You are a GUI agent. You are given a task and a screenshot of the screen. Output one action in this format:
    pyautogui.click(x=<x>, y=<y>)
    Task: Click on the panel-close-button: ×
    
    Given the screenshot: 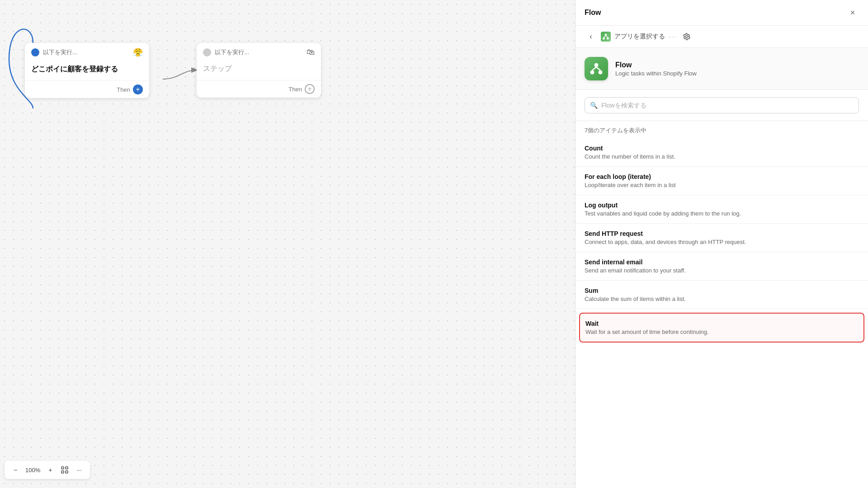 What is the action you would take?
    pyautogui.click(x=853, y=13)
    